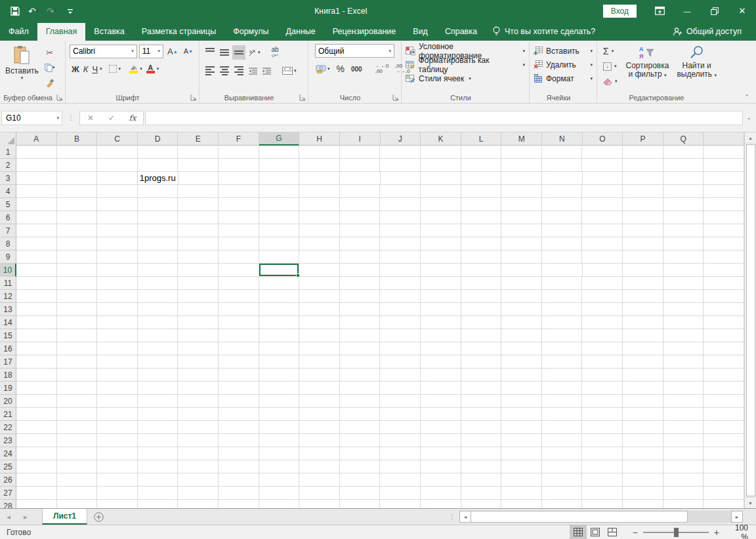  I want to click on cell-G2, so click(280, 165).